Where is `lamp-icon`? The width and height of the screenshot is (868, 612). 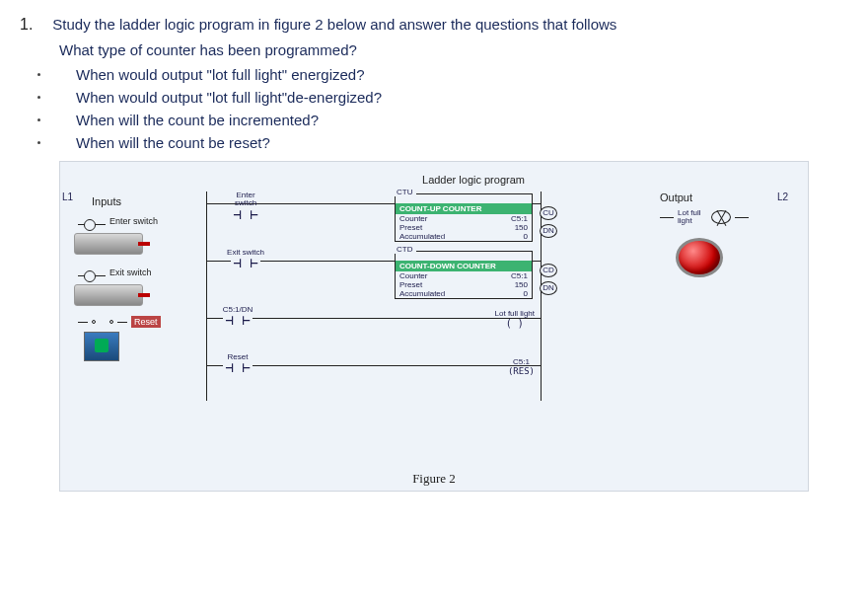 lamp-icon is located at coordinates (721, 217).